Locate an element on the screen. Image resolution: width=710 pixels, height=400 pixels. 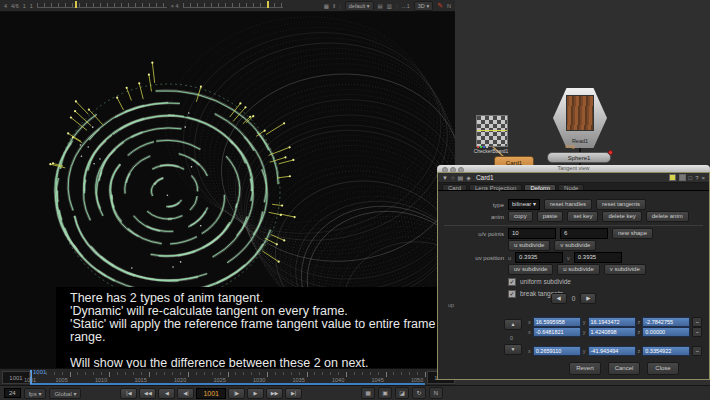
normals-icon: N is located at coordinates (436, 393).